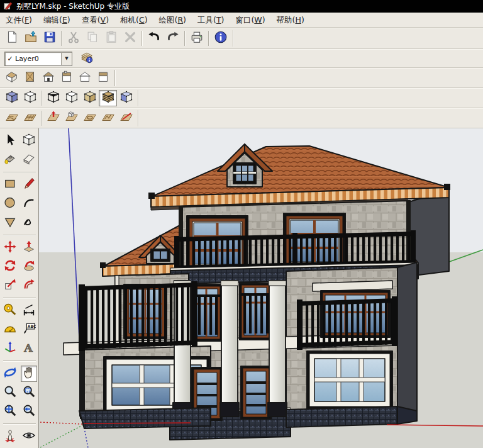 The image size is (483, 448). Describe the element at coordinates (11, 118) in the screenshot. I see `from-contours-button` at that location.